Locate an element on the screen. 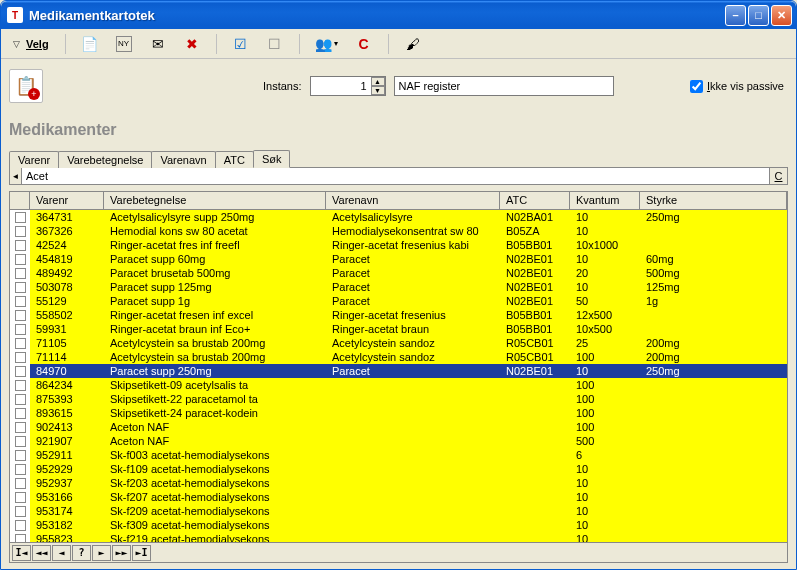 This screenshot has width=797, height=570. table-row: 42524Ringer-acetat fres inf freeflRinger… is located at coordinates (398, 245).